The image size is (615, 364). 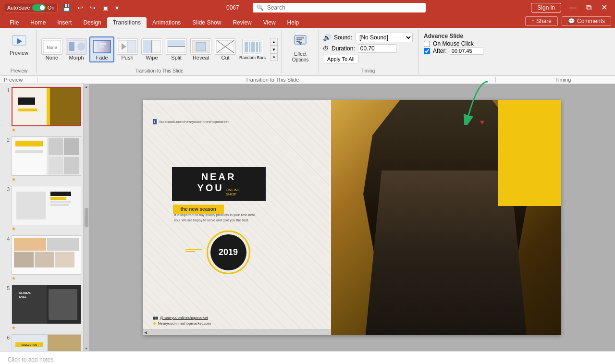 I want to click on push-icon, so click(x=127, y=47).